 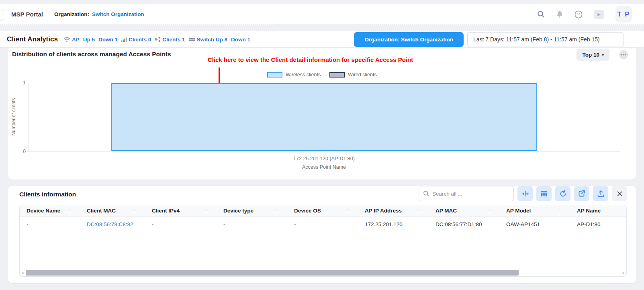 What do you see at coordinates (322, 195) in the screenshot?
I see `table-header-bar: Clients information` at bounding box center [322, 195].